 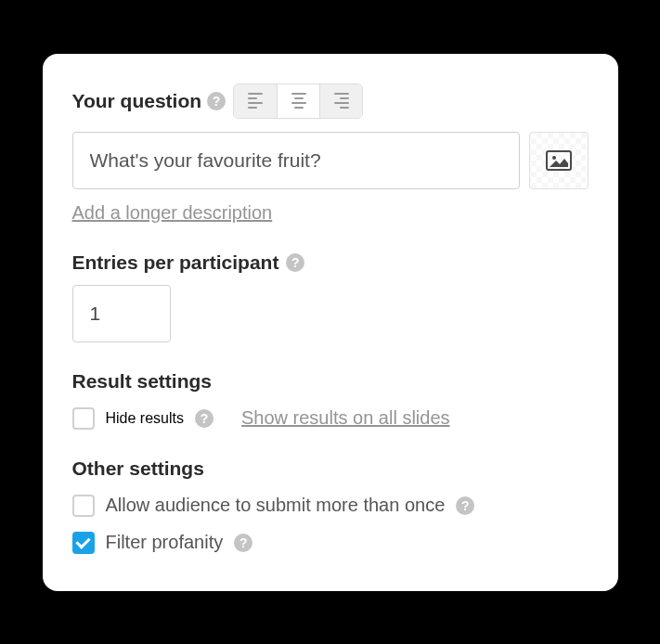 What do you see at coordinates (330, 543) in the screenshot?
I see `filter-profanity-row: Filter profanity ?` at bounding box center [330, 543].